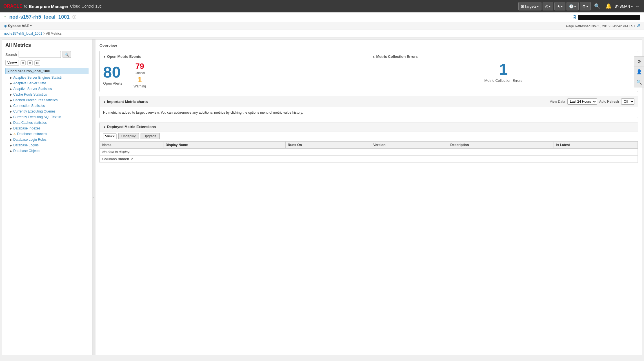 The height and width of the screenshot is (361, 644). I want to click on upgrade-button: Upgrade, so click(150, 136).